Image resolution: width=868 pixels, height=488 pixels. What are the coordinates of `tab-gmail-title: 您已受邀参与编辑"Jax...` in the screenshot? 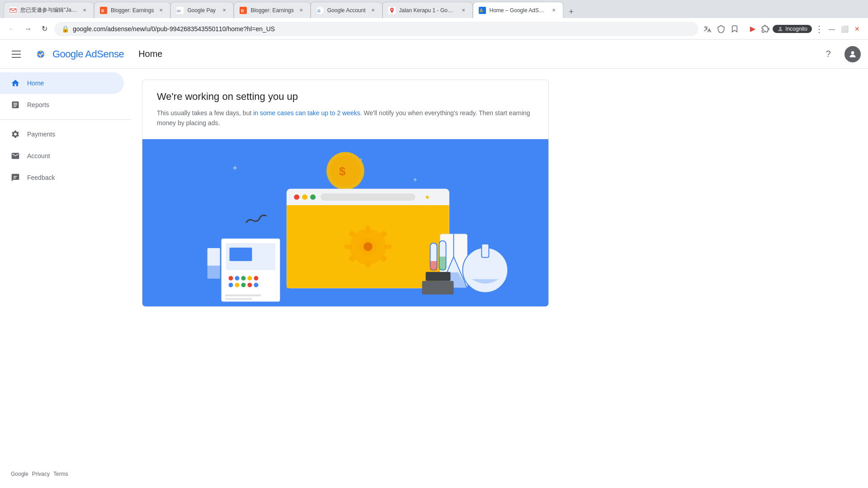 It's located at (49, 10).